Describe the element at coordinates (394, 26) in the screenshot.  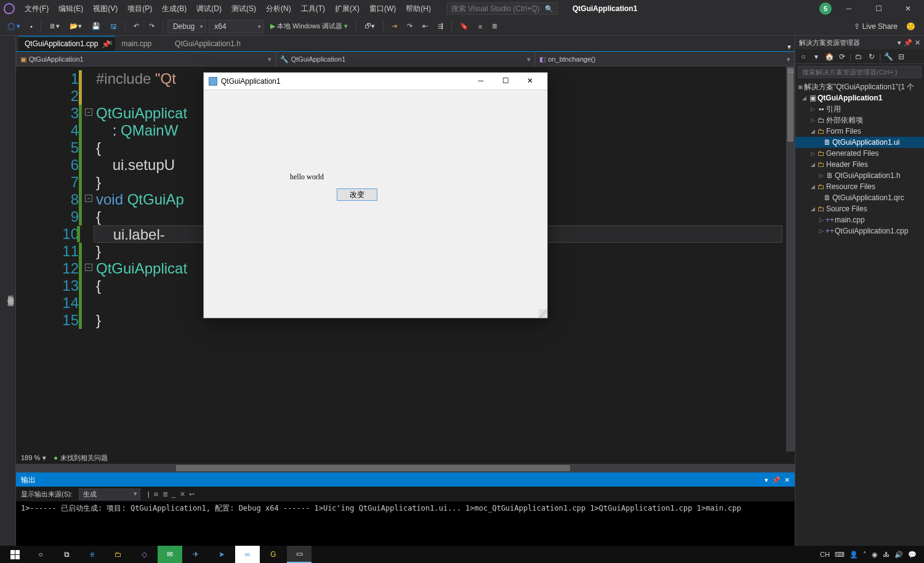
I see `step-into-button: ⇥` at that location.